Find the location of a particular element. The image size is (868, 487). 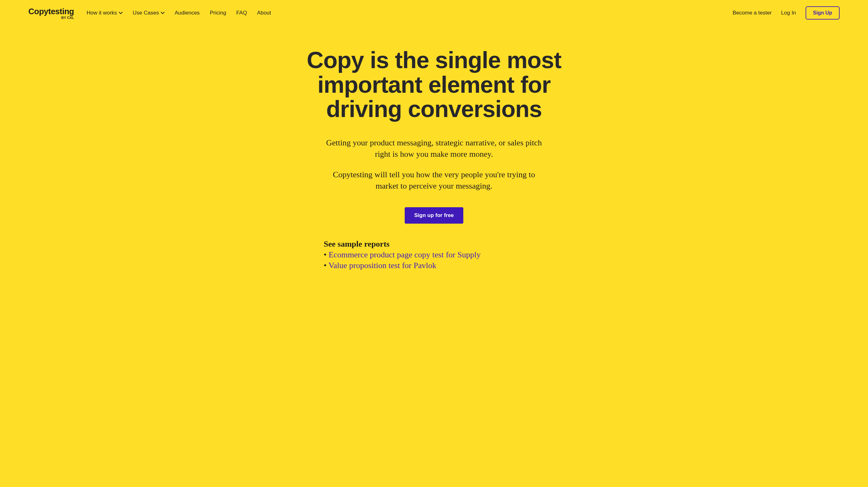

hero-subtitle-2: Copytesting will tell you how the very p… is located at coordinates (434, 181).